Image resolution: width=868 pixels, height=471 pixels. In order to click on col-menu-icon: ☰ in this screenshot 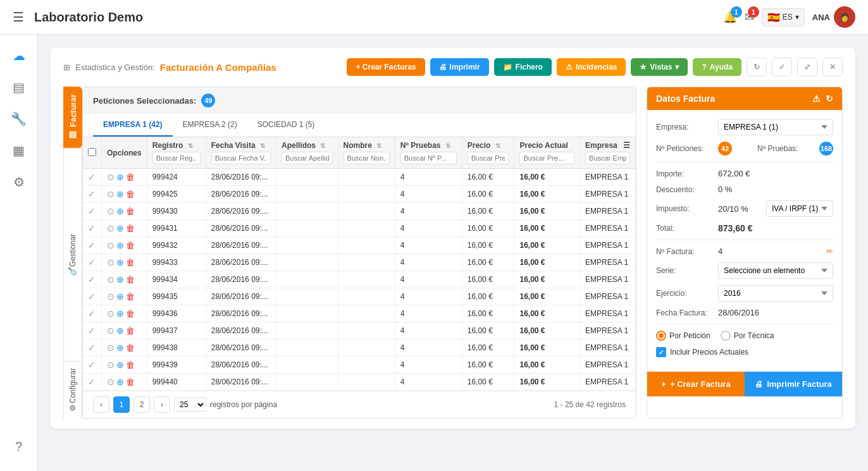, I will do `click(626, 145)`.